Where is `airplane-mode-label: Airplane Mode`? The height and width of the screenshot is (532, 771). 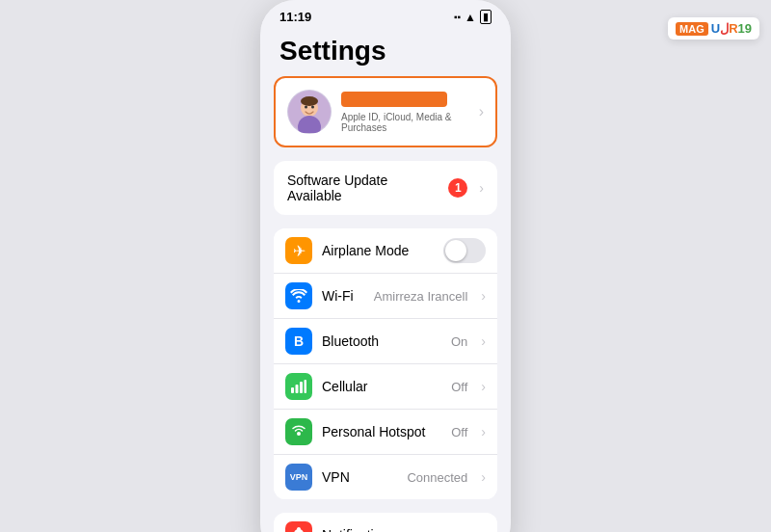
airplane-mode-label: Airplane Mode is located at coordinates (378, 251).